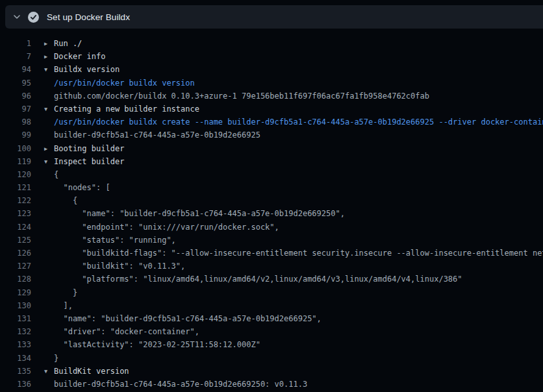  What do you see at coordinates (272, 279) in the screenshot?
I see `log-line: 128 "platforms": "linux/amd64,linux/amd6…` at bounding box center [272, 279].